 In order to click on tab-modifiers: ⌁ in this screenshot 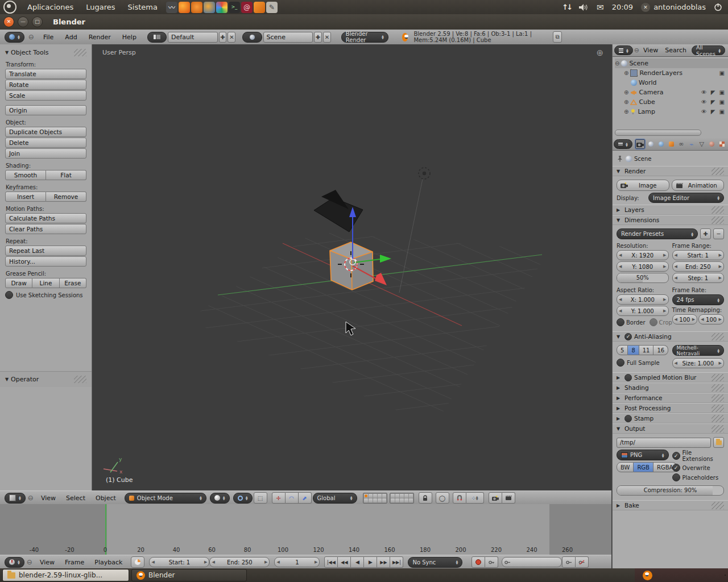, I will do `click(692, 144)`.